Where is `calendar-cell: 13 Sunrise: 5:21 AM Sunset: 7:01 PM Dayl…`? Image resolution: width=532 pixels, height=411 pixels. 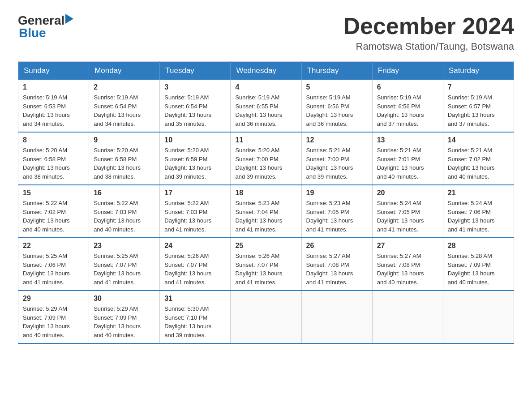
calendar-cell: 13 Sunrise: 5:21 AM Sunset: 7:01 PM Dayl… is located at coordinates (408, 158).